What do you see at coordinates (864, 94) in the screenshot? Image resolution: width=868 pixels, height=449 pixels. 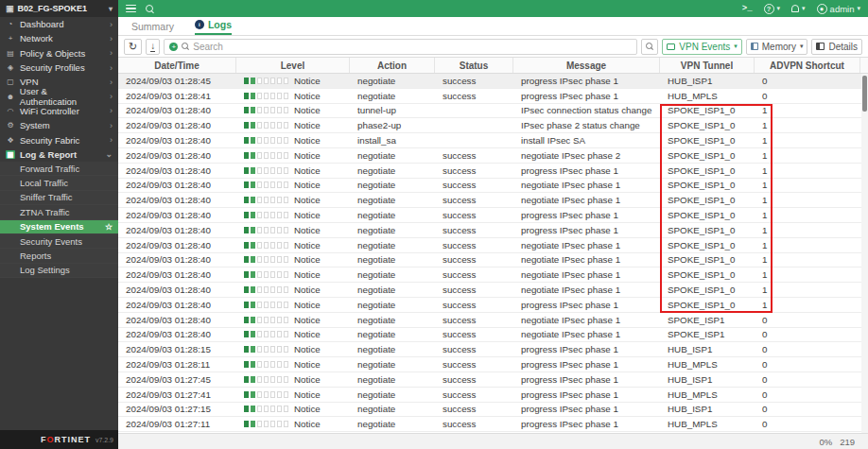 I see `scrollbar-thumb` at bounding box center [864, 94].